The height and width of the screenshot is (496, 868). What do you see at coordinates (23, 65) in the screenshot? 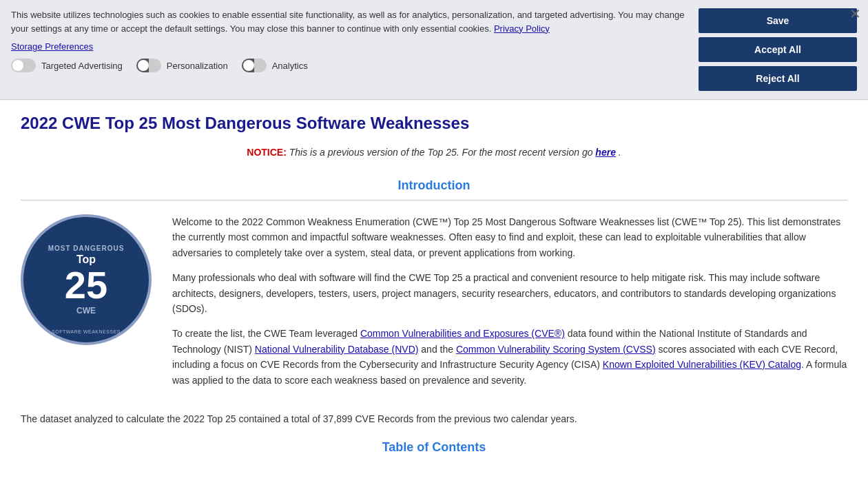
I see `targeted-advertising-toggle` at bounding box center [23, 65].